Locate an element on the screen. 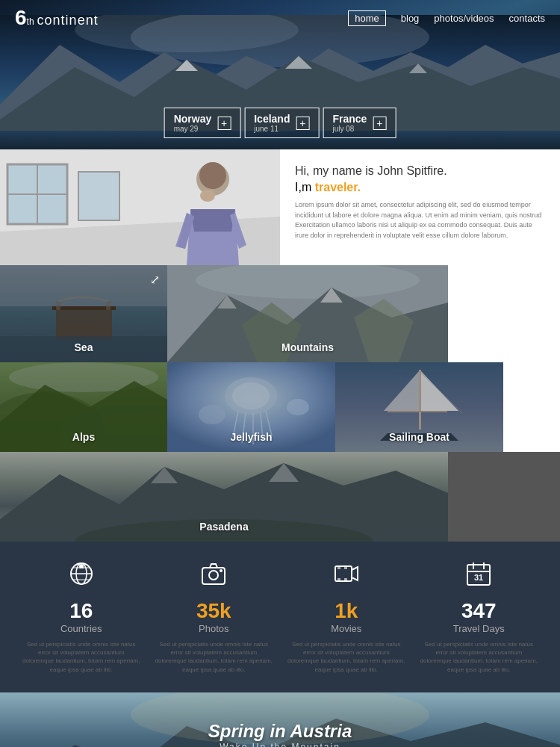 The height and width of the screenshot is (747, 560). globe-icon is located at coordinates (81, 577).